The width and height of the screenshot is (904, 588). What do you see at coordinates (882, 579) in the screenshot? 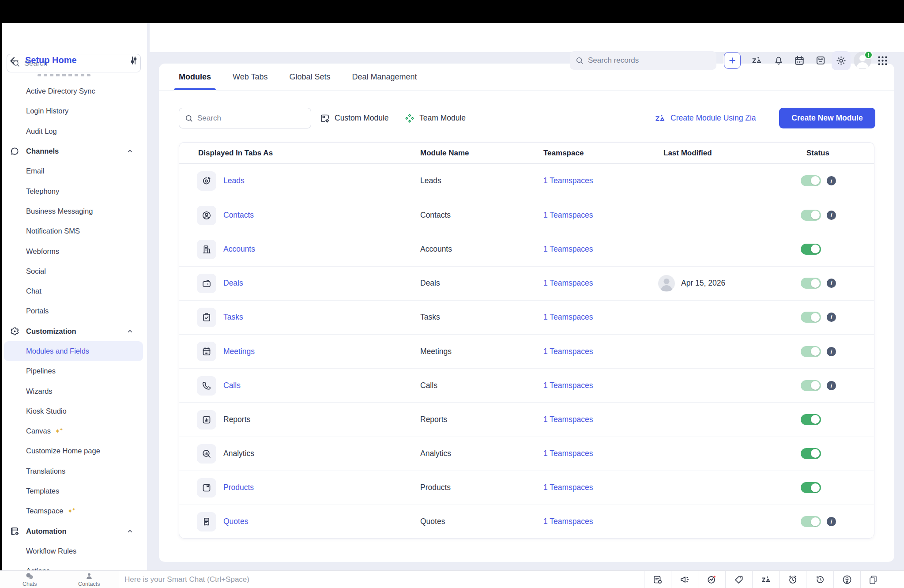
I see `dock-copy-button` at bounding box center [882, 579].